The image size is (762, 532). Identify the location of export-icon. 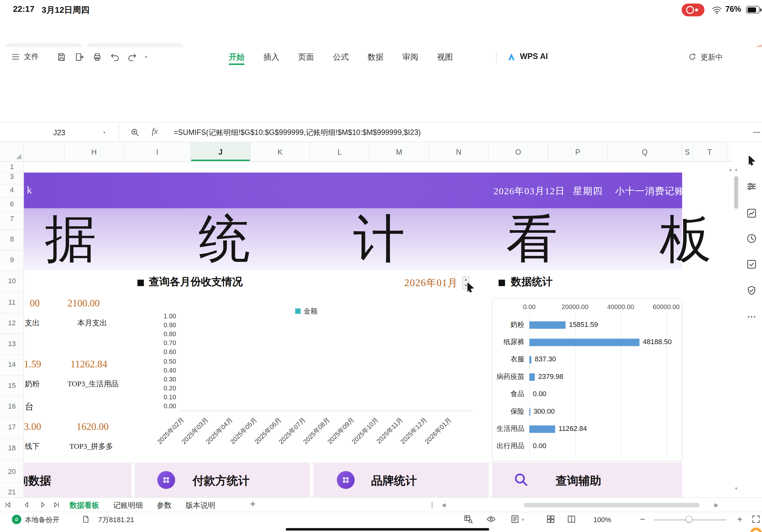
(79, 57).